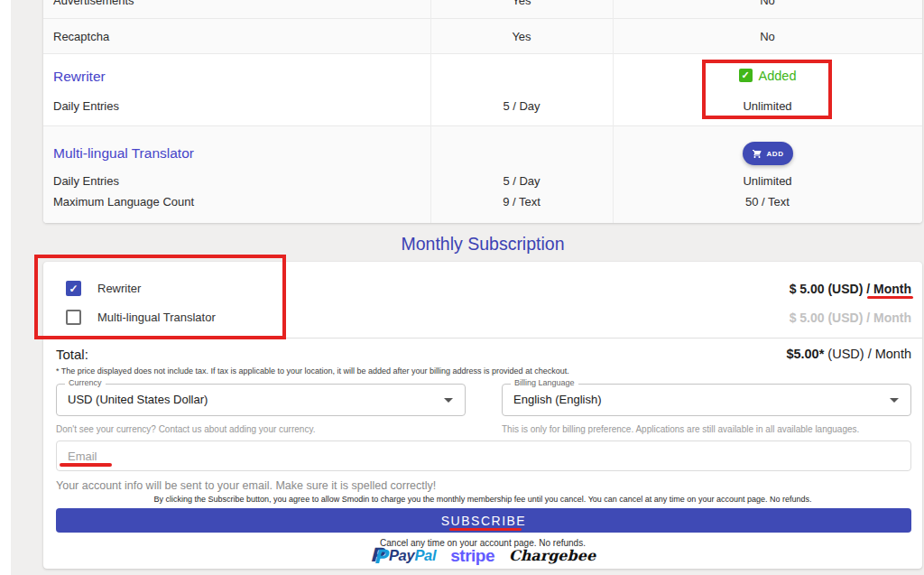 The width and height of the screenshot is (924, 575). I want to click on rewriter-section: Rewriter ✓ Added Daily Entries 5 / Day U…, so click(483, 90).